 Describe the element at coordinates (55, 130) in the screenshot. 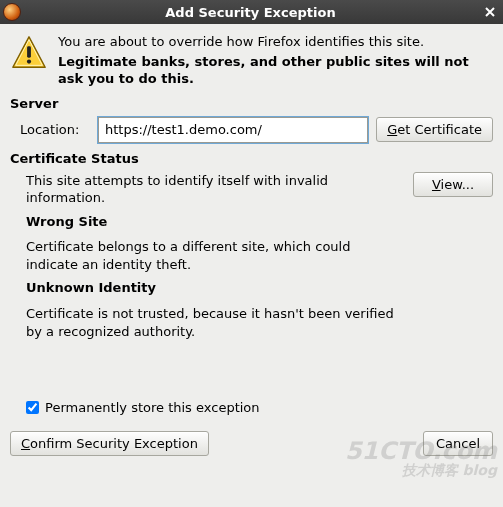

I see `location-label: Location:` at that location.